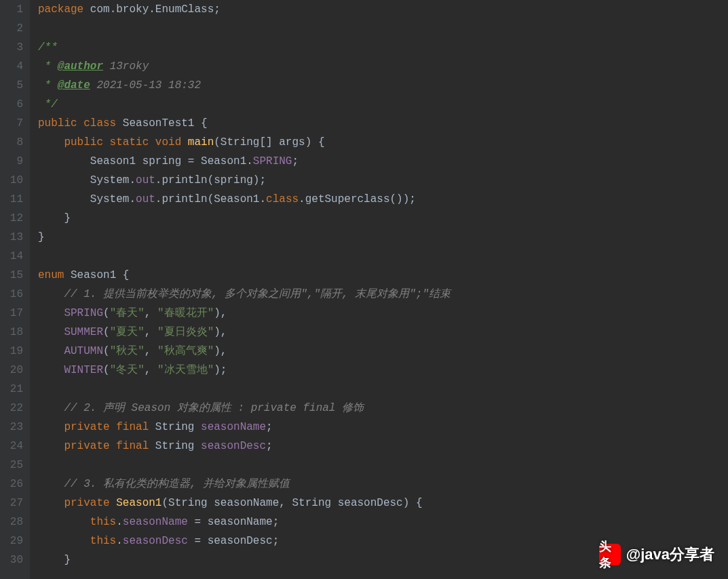 The width and height of the screenshot is (728, 579). What do you see at coordinates (12, 275) in the screenshot?
I see `line-number: 15` at bounding box center [12, 275].